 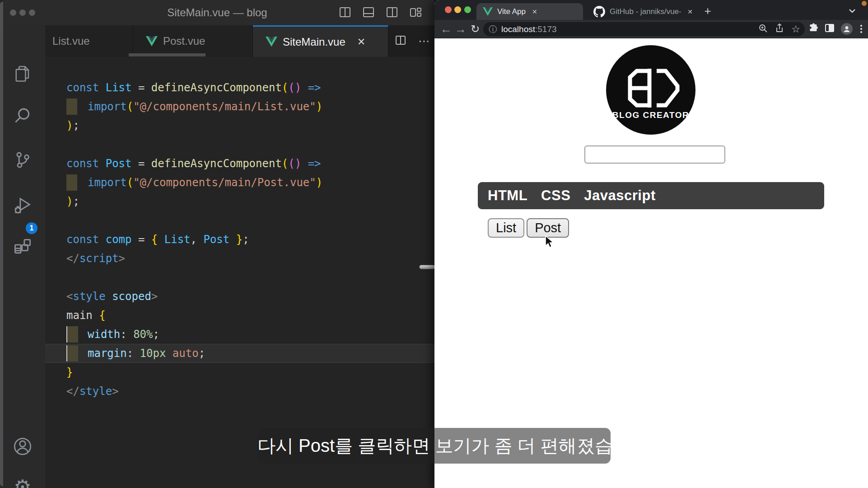 What do you see at coordinates (448, 10) in the screenshot?
I see `close-traffic-light` at bounding box center [448, 10].